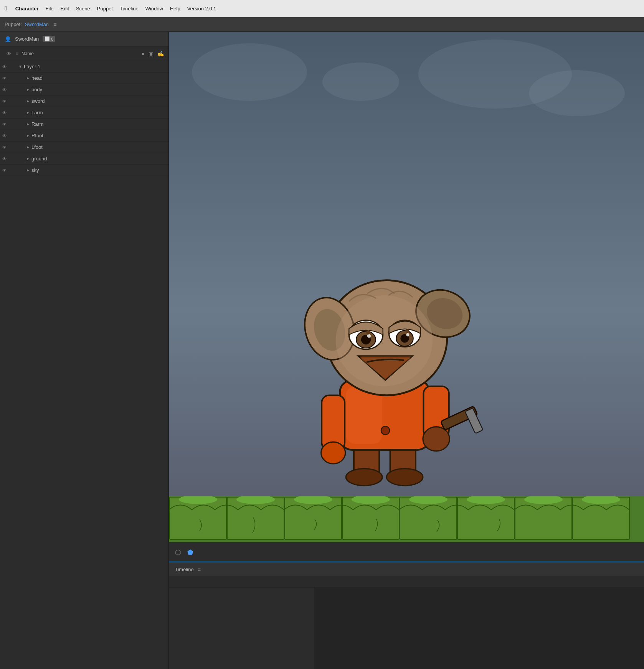 The height and width of the screenshot is (669, 644). Describe the element at coordinates (84, 119) in the screenshot. I see `layer-list: 👁 ▼ Layer 1 👁 ► head 👁` at that location.